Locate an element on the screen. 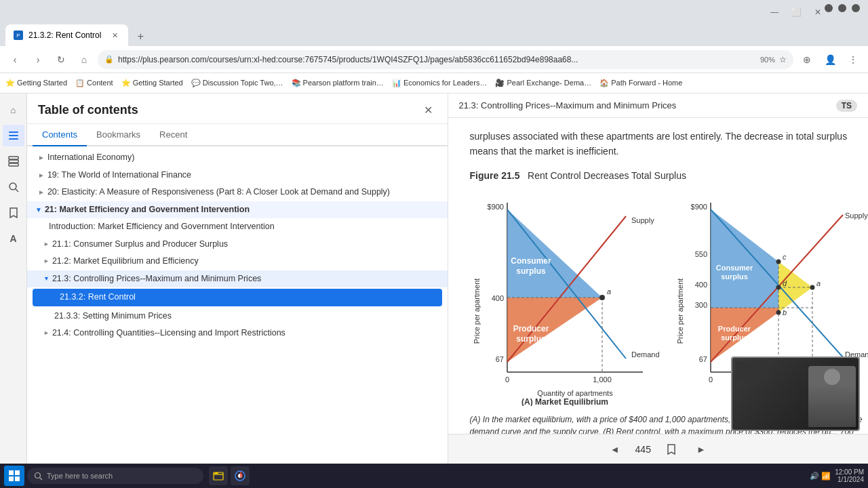 The image size is (868, 488). bookmark-pearson: 📚 Pearson platform train… is located at coordinates (338, 83).